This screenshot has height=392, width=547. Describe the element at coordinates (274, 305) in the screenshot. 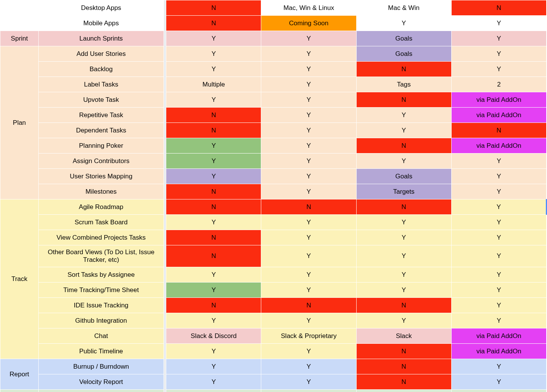

I see `table-row: IDE Issue TrackingNNNY` at that location.